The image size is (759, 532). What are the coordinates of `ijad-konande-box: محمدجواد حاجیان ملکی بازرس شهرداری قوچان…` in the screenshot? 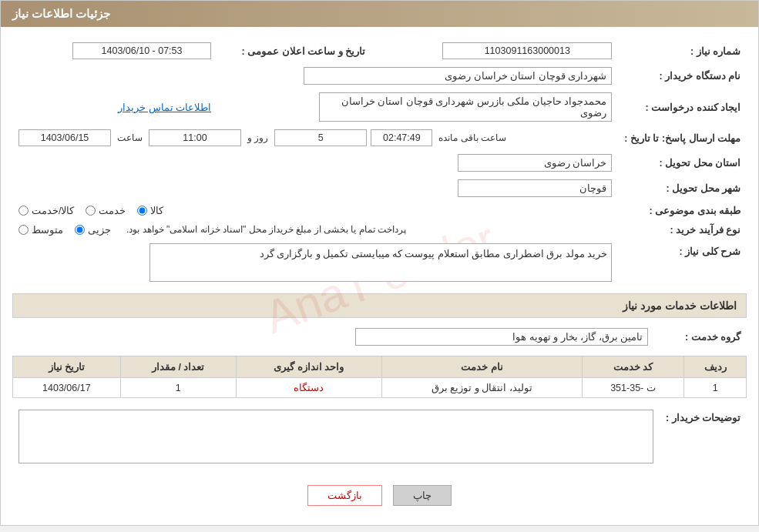 It's located at (465, 107).